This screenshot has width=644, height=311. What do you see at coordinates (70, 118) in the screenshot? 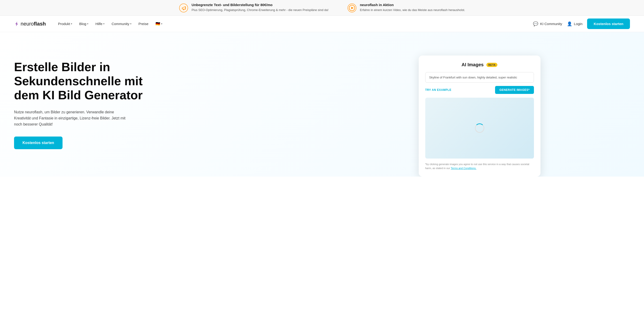
I see `hero-subtitle: Nutze neuroflash, um Bilder zu generiere…` at bounding box center [70, 118].